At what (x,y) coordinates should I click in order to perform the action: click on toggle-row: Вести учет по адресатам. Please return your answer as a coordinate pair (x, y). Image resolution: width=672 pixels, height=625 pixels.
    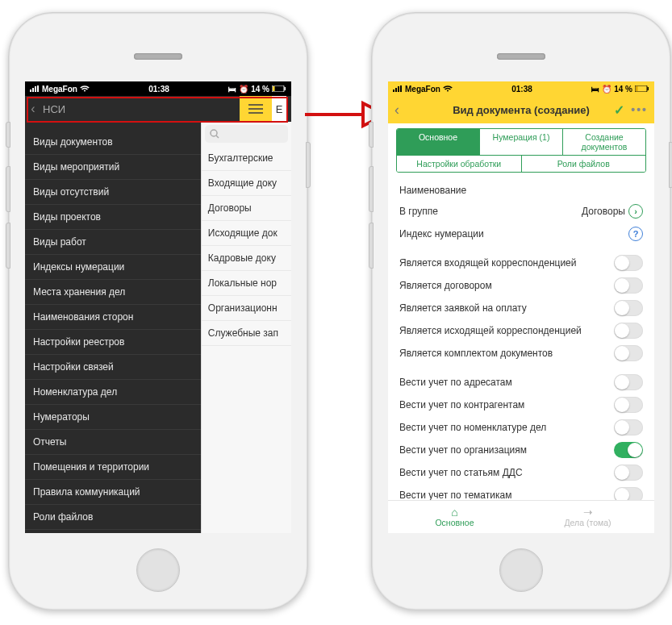
    Looking at the image, I should click on (521, 382).